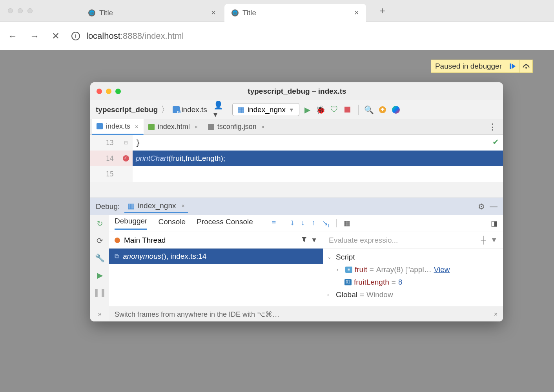  Describe the element at coordinates (100, 314) in the screenshot. I see `more-icon: »` at that location.